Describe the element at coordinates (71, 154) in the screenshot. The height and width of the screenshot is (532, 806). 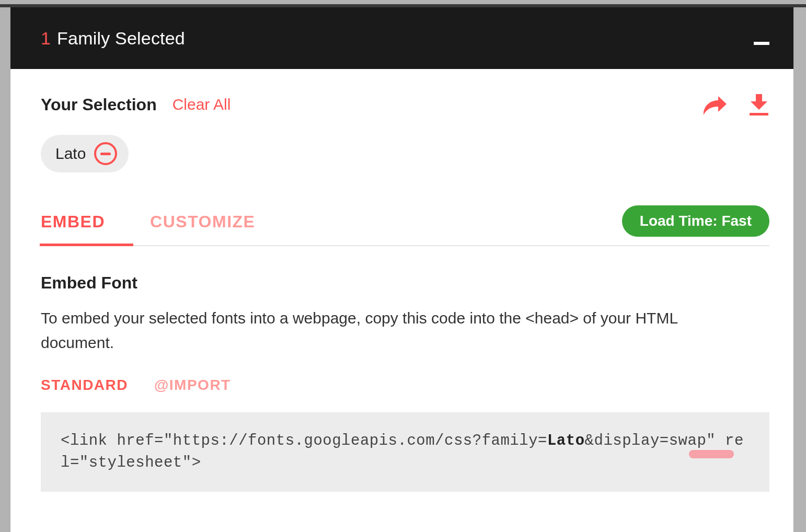
I see `font-chip-label: Lato` at that location.